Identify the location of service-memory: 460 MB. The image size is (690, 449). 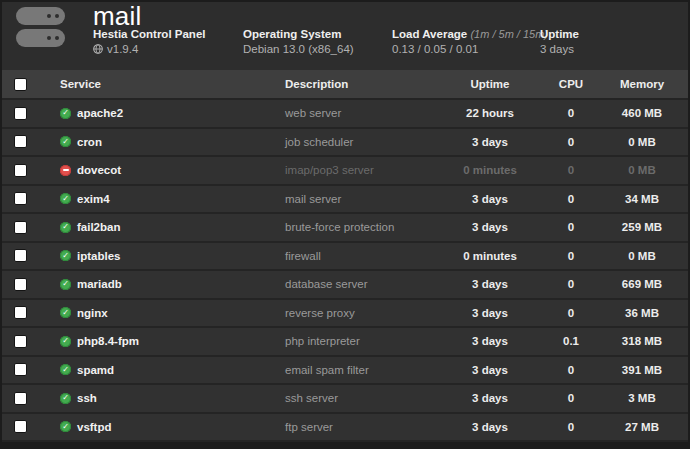
(642, 113).